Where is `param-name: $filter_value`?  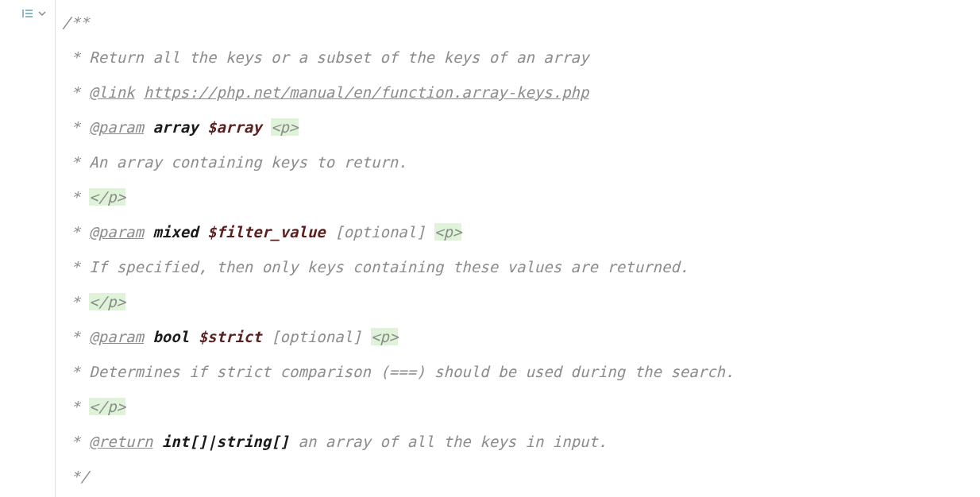
param-name: $filter_value is located at coordinates (267, 232).